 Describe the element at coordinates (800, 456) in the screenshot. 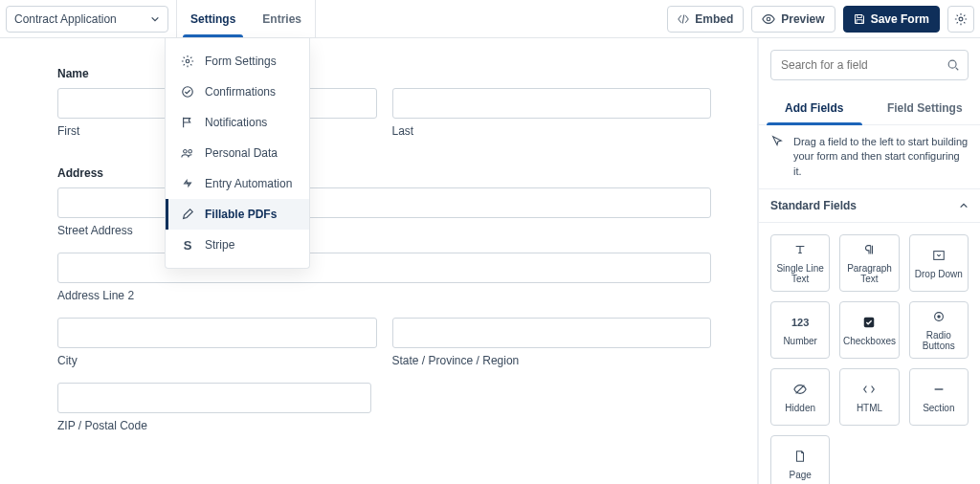

I see `page-icon` at that location.